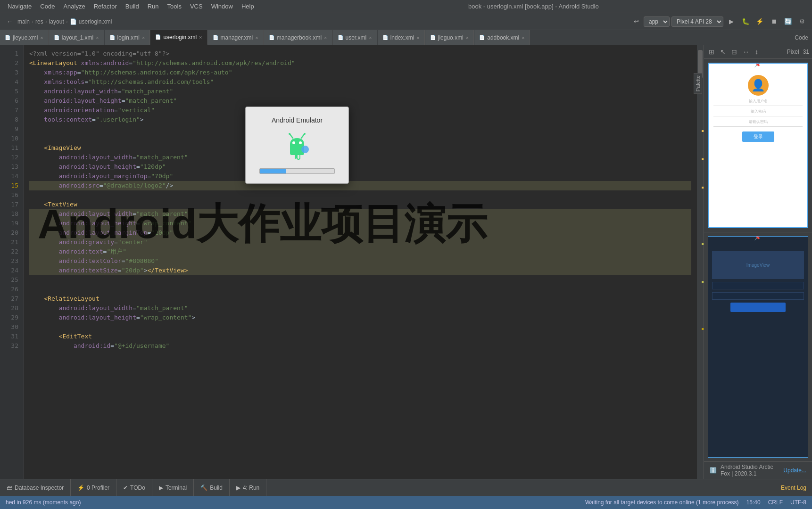 The image size is (812, 509). I want to click on todo-tool: ✔ TODo, so click(134, 488).